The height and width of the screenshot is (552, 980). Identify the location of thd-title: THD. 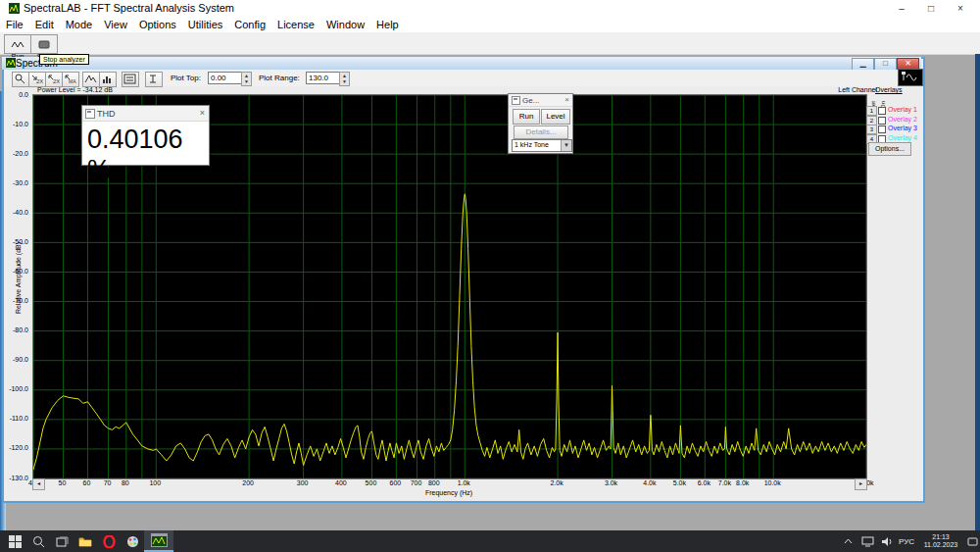
(106, 114).